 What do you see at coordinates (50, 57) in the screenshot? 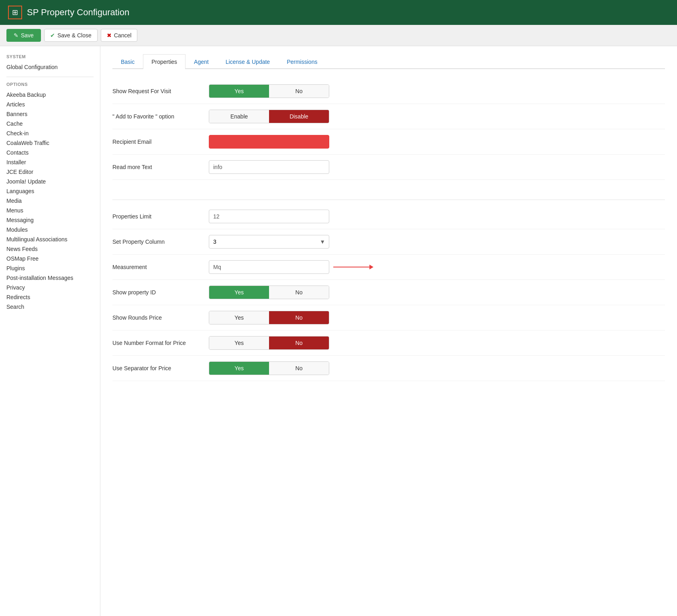
I see `sidebar-system-title: SYSTEM` at bounding box center [50, 57].